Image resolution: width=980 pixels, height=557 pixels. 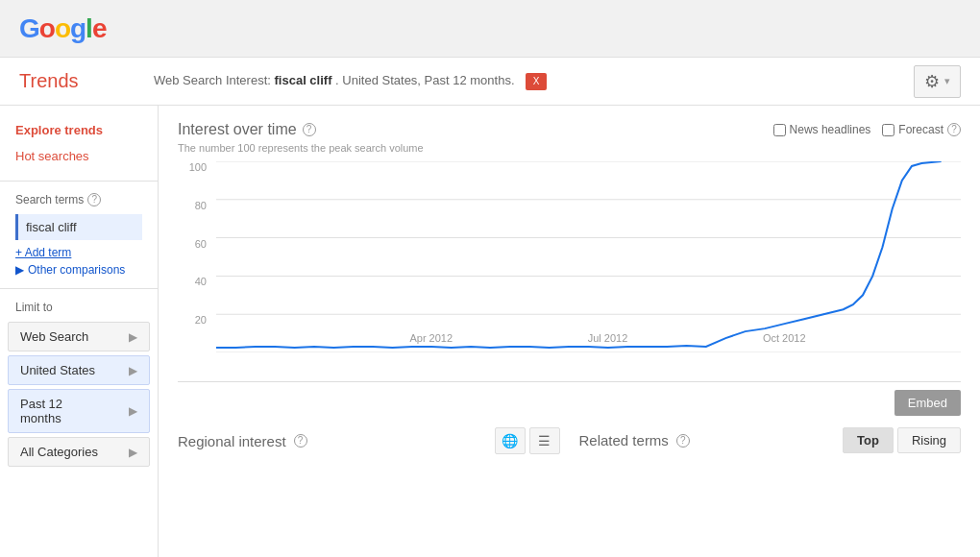 What do you see at coordinates (301, 441) in the screenshot?
I see `regional-help-icon: ?` at bounding box center [301, 441].